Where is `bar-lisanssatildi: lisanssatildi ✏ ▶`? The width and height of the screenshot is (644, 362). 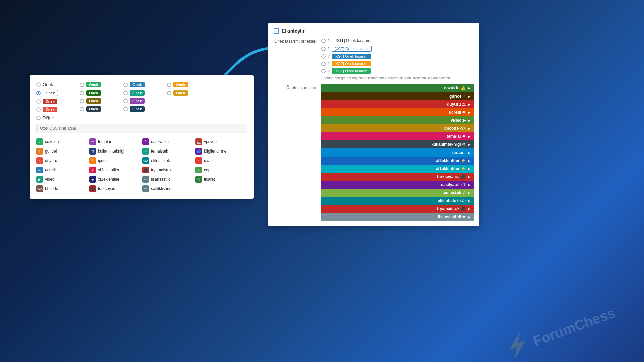
bar-lisanssatildi: lisanssatildi ✏ ▶ is located at coordinates (397, 217).